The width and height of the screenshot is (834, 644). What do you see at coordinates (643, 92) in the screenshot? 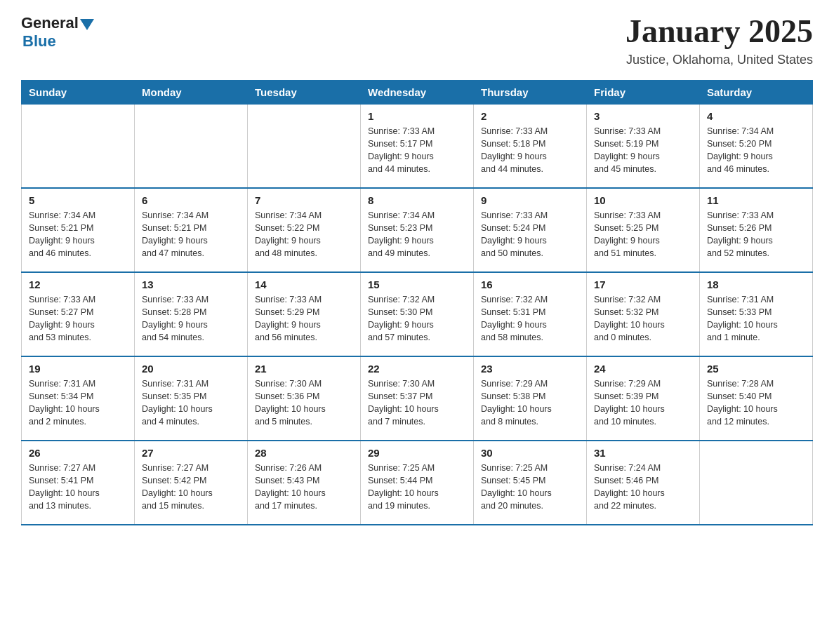
I see `calendar-day-header: Friday` at bounding box center [643, 92].